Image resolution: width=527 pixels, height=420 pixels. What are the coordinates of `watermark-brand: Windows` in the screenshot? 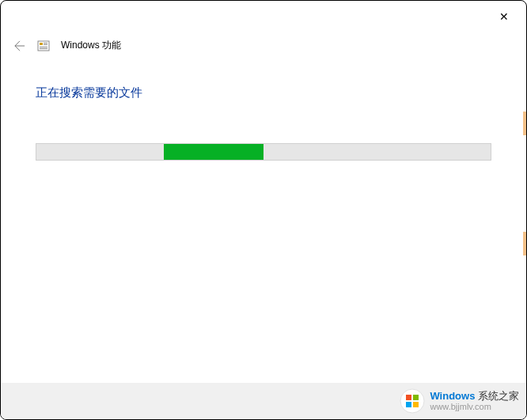 It's located at (453, 395).